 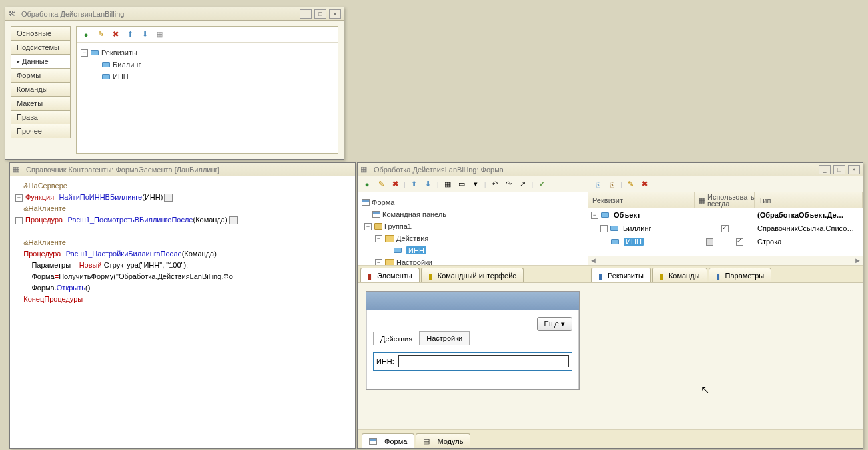 What do you see at coordinates (17, 170) in the screenshot?
I see `form-icon: ▦` at bounding box center [17, 170].